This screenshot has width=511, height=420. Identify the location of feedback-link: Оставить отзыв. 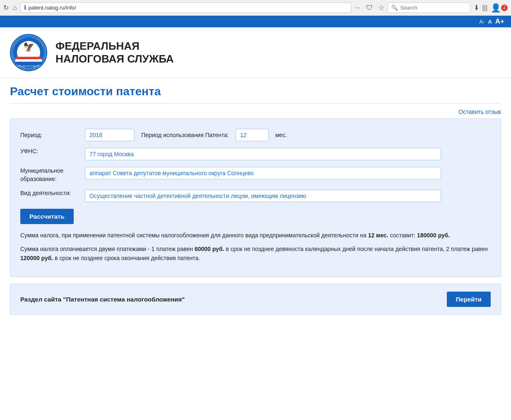
(480, 112).